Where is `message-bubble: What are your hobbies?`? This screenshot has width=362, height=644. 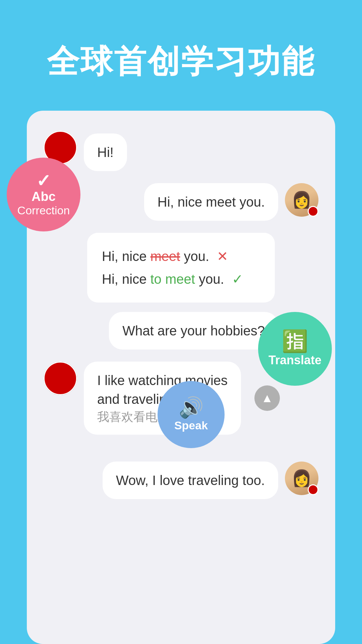 message-bubble: What are your hobbies? is located at coordinates (194, 331).